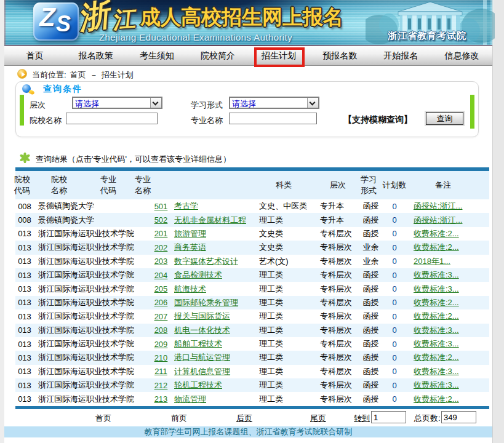 This screenshot has width=504, height=443. I want to click on highlight-annotation-box, so click(279, 57).